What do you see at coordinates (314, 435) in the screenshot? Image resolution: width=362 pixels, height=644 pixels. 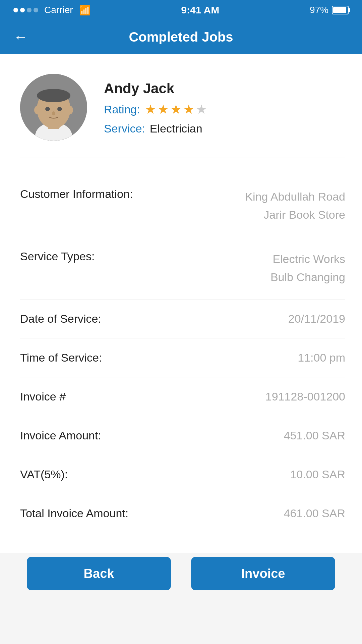 I see `invoice-amount-value: 451.00 SAR` at bounding box center [314, 435].